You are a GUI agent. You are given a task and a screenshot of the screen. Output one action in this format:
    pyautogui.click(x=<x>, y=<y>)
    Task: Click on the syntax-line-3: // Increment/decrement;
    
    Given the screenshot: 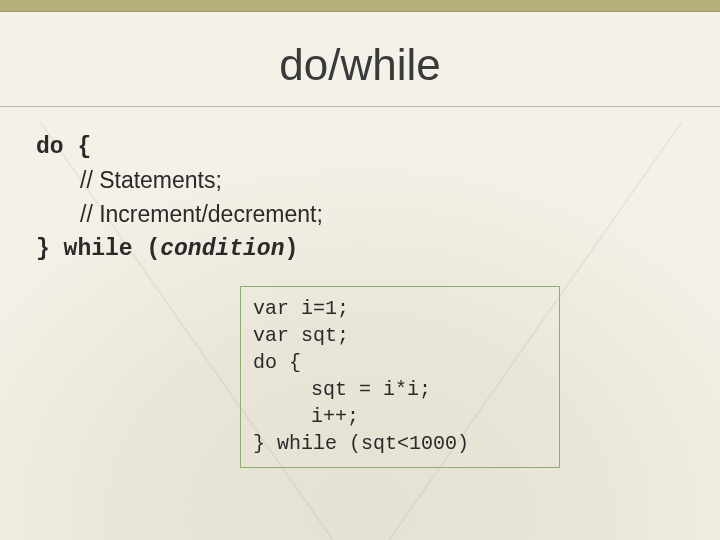 What is the action you would take?
    pyautogui.click(x=363, y=214)
    